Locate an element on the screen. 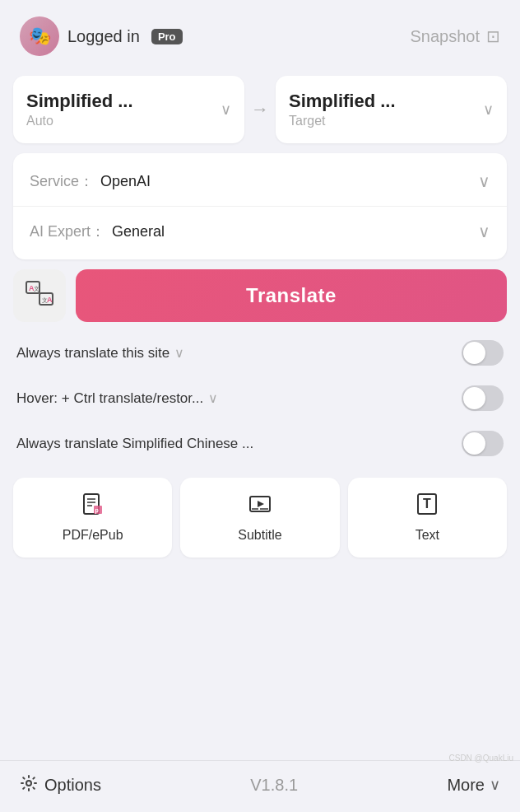 This screenshot has height=812, width=520. hover-translate-row: Hover: + Ctrl translate/restor... ∨ is located at coordinates (260, 399).